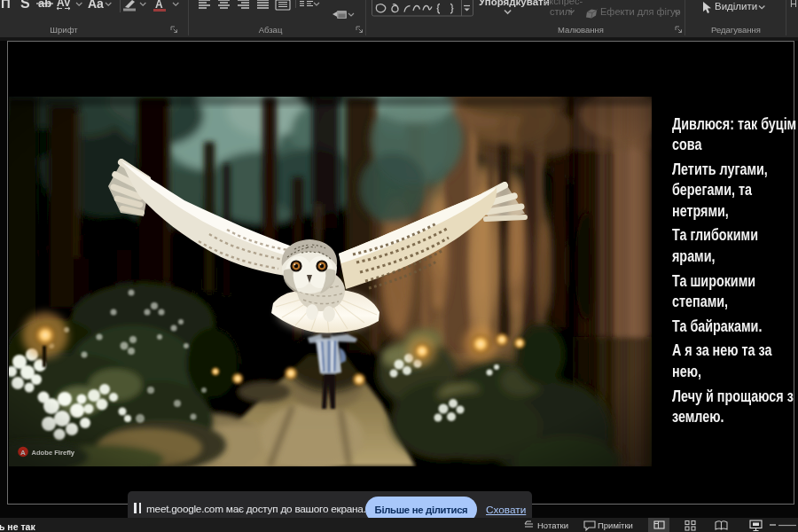  Describe the element at coordinates (736, 6) in the screenshot. I see `svg-text: Виділити` at that location.